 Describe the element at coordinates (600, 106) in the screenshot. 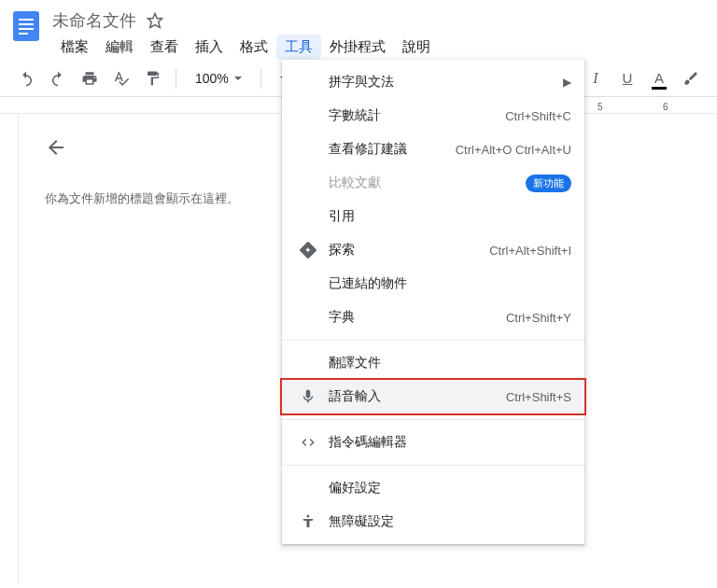

I see `ruler-mark: 5` at that location.